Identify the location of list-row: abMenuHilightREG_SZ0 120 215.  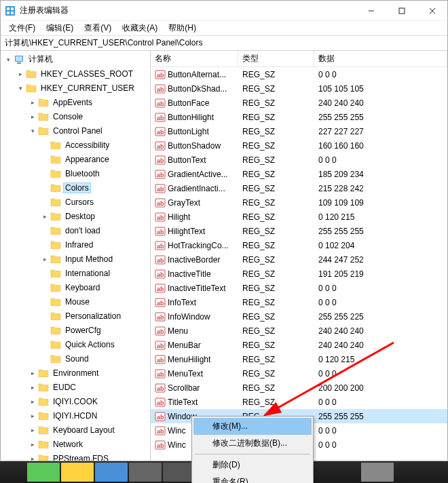
(299, 360).